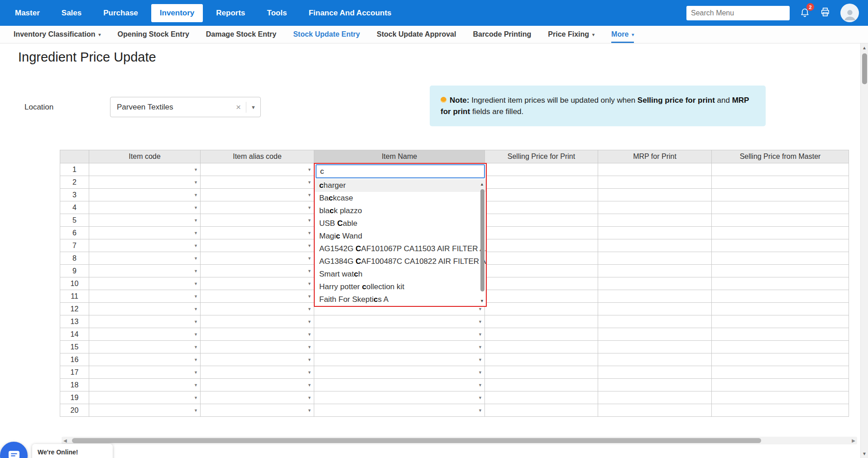 Image resolution: width=868 pixels, height=458 pixels. What do you see at coordinates (75, 372) in the screenshot?
I see `row-number: 17` at bounding box center [75, 372].